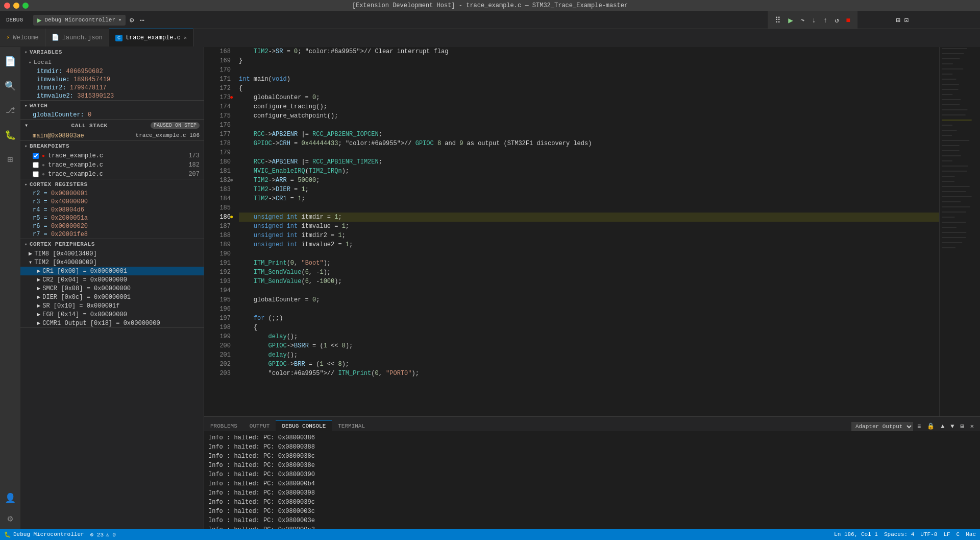  I want to click on encoding-status: UTF-8, so click(929, 534).